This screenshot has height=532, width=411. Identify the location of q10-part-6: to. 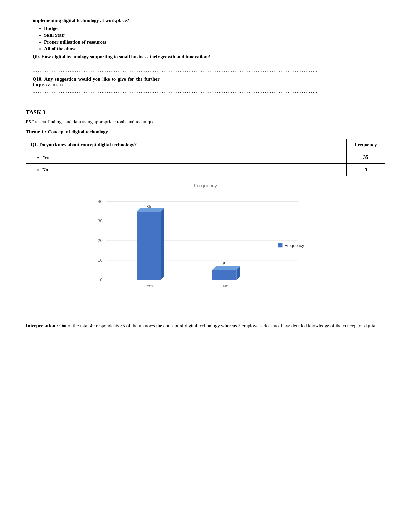
(114, 79).